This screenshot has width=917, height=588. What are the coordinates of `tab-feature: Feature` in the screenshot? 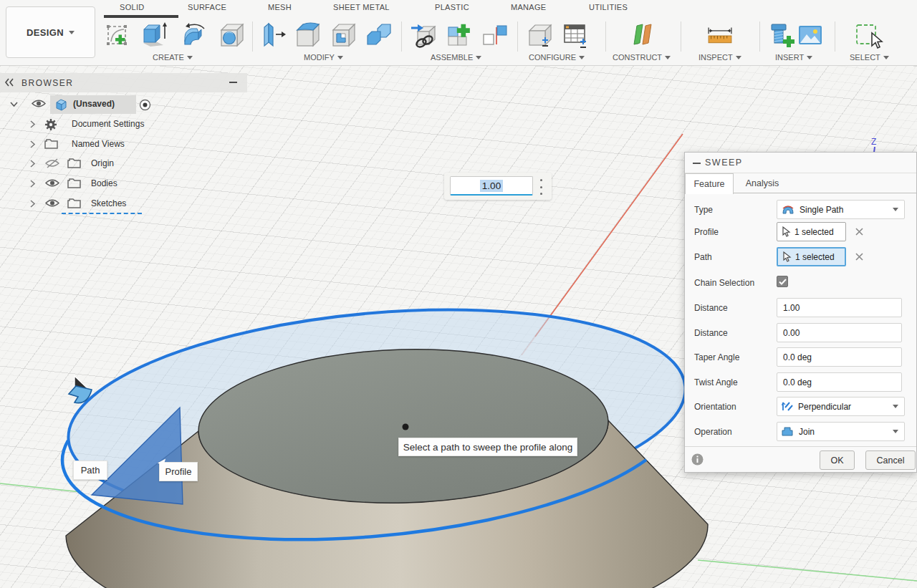 It's located at (709, 183).